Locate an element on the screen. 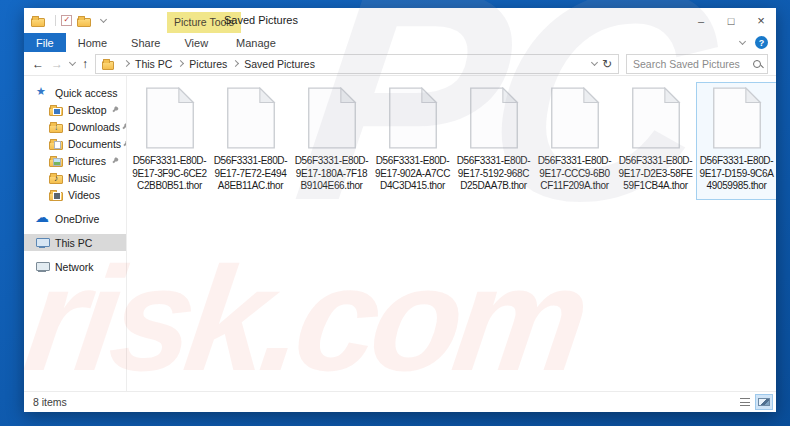  quick-access-toolbar is located at coordinates (65, 20).